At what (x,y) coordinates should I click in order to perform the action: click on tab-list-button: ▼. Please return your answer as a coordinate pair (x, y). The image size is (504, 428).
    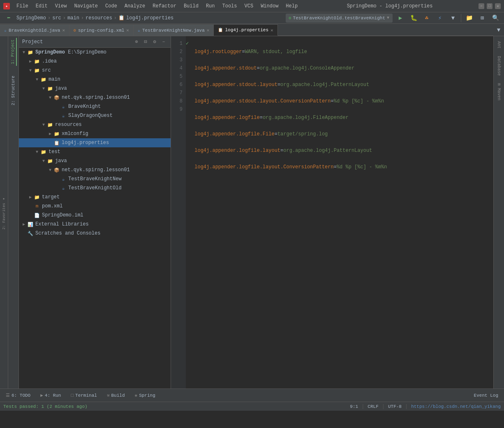
    Looking at the image, I should click on (499, 30).